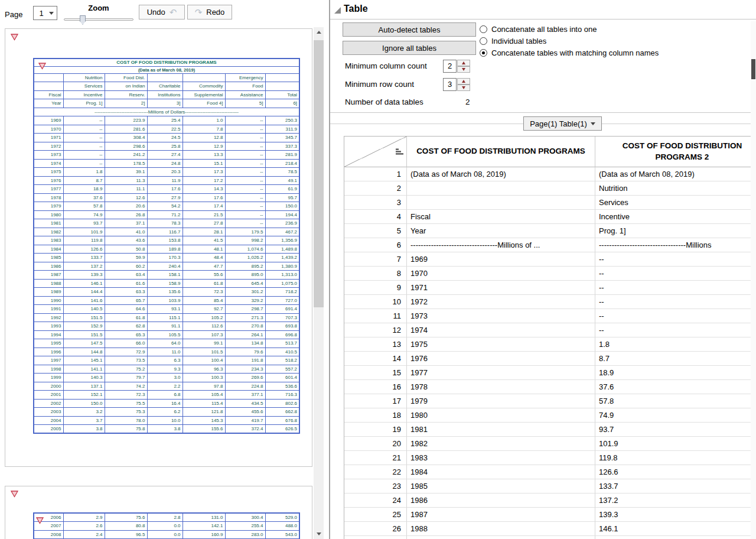 Image resolution: width=756 pixels, height=539 pixels. What do you see at coordinates (204, 395) in the screenshot?
I see `pdf-cell: 105.4` at bounding box center [204, 395].